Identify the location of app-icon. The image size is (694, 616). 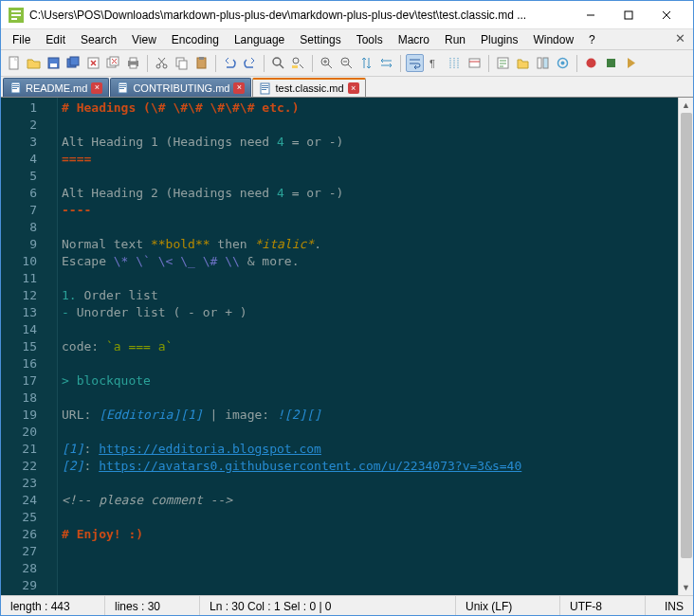
(16, 15).